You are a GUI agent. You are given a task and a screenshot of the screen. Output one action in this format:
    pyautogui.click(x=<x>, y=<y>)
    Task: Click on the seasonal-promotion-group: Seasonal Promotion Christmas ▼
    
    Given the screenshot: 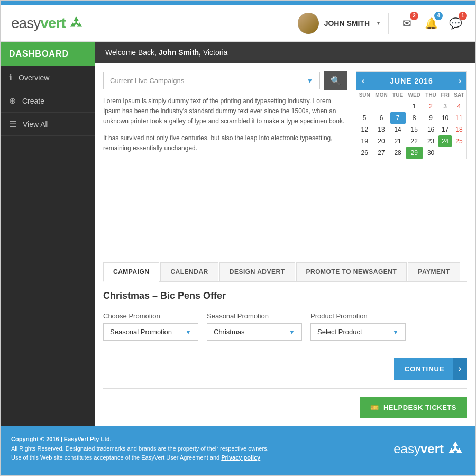 What is the action you would take?
    pyautogui.click(x=254, y=326)
    